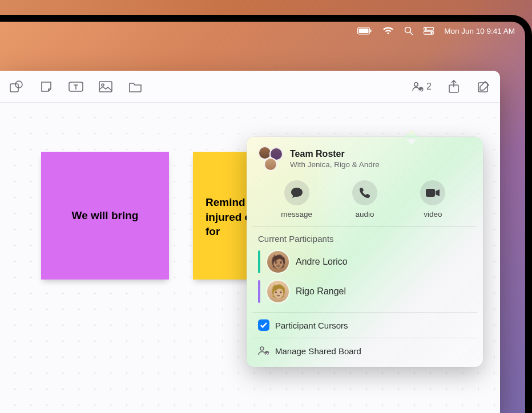  What do you see at coordinates (334, 154) in the screenshot?
I see `board-title: Team Roster` at bounding box center [334, 154].